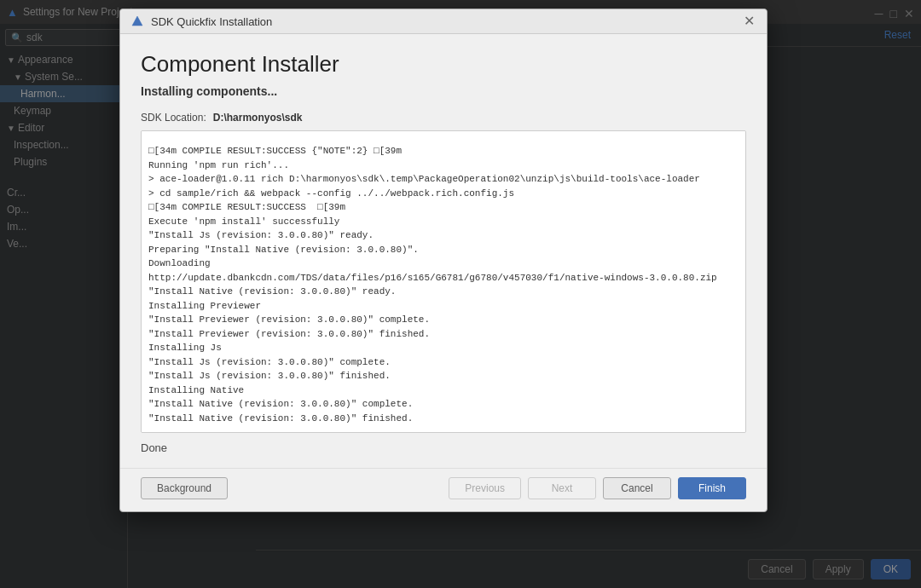 This screenshot has height=588, width=921. I want to click on done-label: Done, so click(443, 448).